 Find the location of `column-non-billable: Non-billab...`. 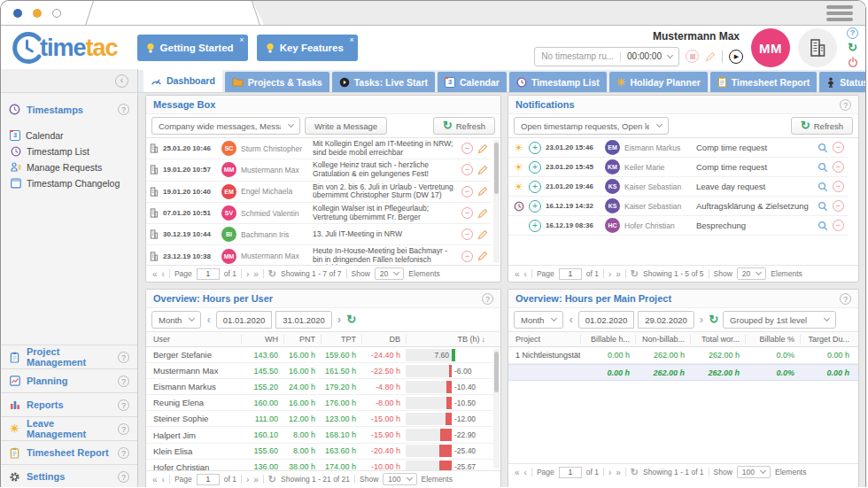

column-non-billable: Non-billab... is located at coordinates (663, 339).